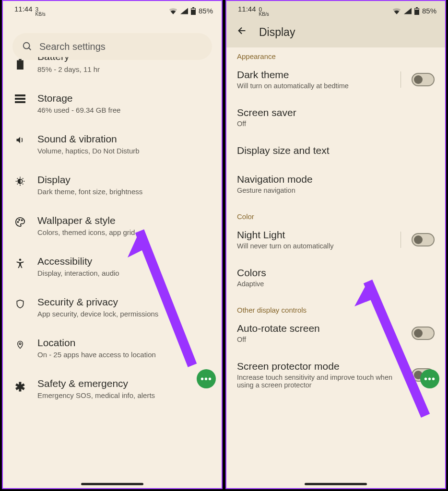 Image resolution: width=448 pixels, height=491 pixels. I want to click on arrow-left-icon, so click(242, 31).